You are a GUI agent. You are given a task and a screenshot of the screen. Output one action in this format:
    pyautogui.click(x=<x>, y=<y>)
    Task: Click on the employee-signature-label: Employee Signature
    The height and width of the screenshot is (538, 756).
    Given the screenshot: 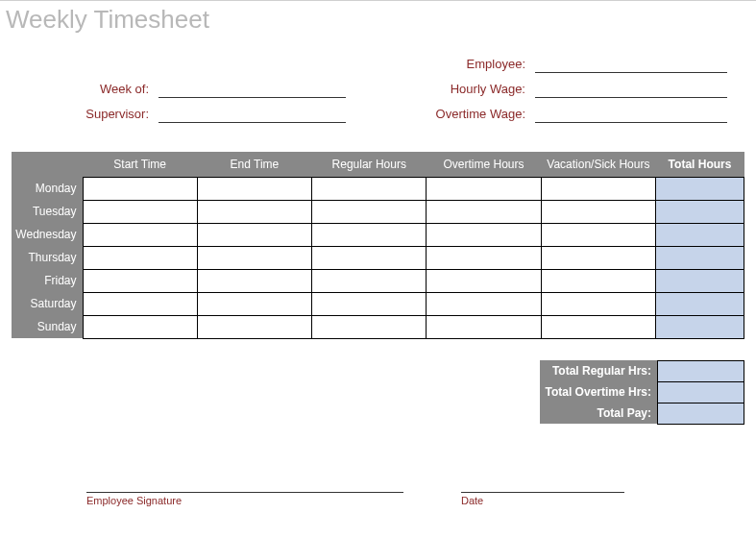 What is the action you would take?
    pyautogui.click(x=245, y=500)
    